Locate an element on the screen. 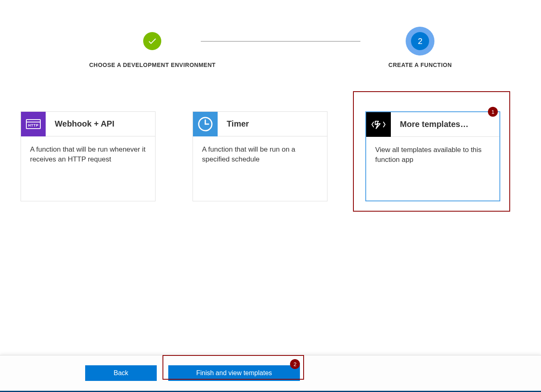 This screenshot has width=541, height=392. clock-icon is located at coordinates (205, 124).